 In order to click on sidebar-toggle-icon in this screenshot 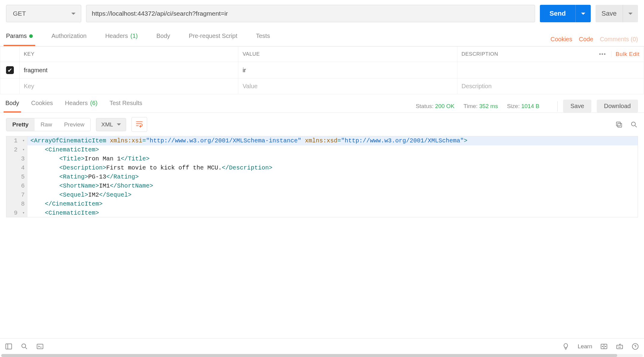, I will do `click(9, 346)`.